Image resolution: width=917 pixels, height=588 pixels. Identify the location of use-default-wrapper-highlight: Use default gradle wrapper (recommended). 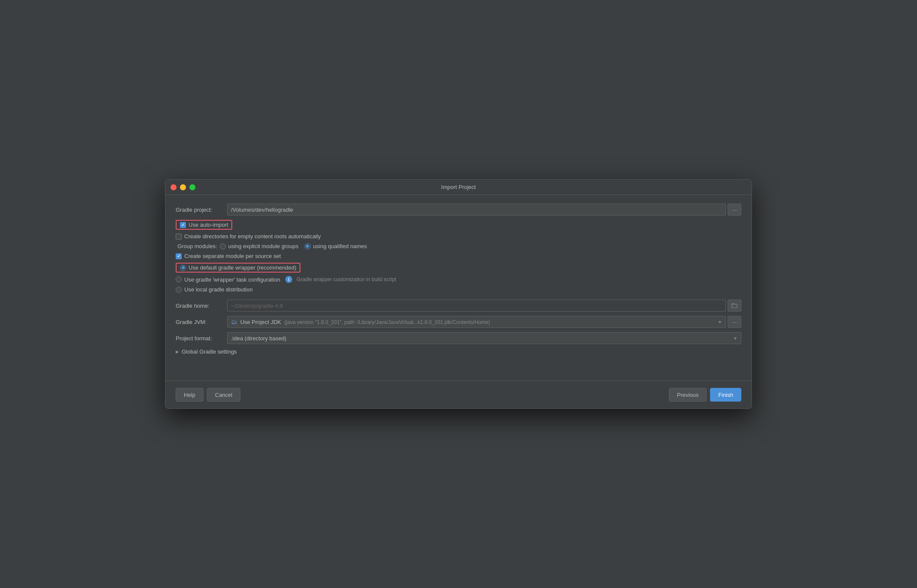
(238, 267).